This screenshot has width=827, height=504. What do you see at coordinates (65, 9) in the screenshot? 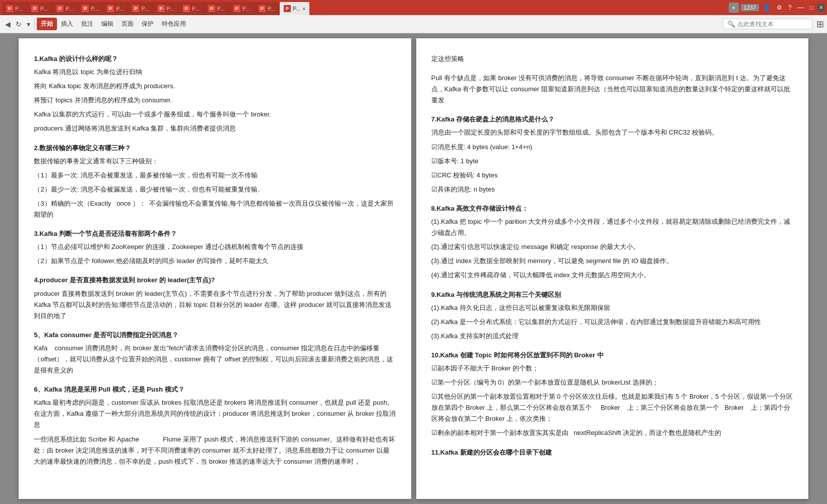
I see `tab-3: PP...` at bounding box center [65, 9].